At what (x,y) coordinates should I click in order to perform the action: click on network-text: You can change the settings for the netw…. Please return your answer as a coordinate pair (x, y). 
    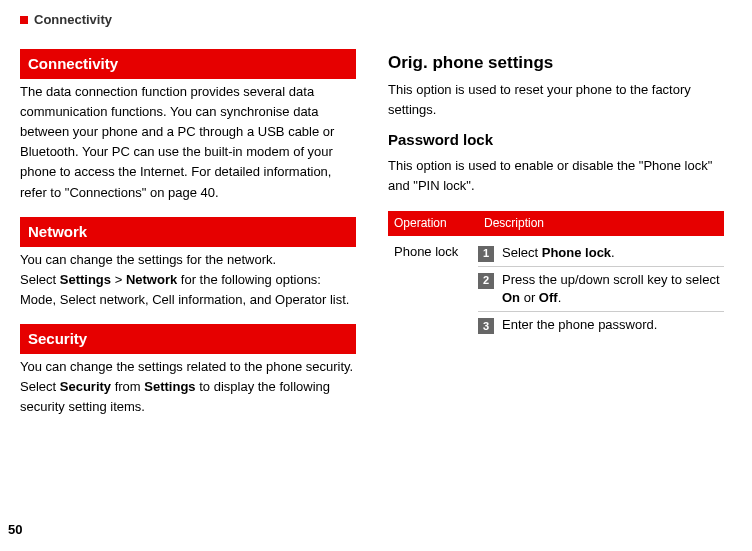
    Looking at the image, I should click on (188, 280).